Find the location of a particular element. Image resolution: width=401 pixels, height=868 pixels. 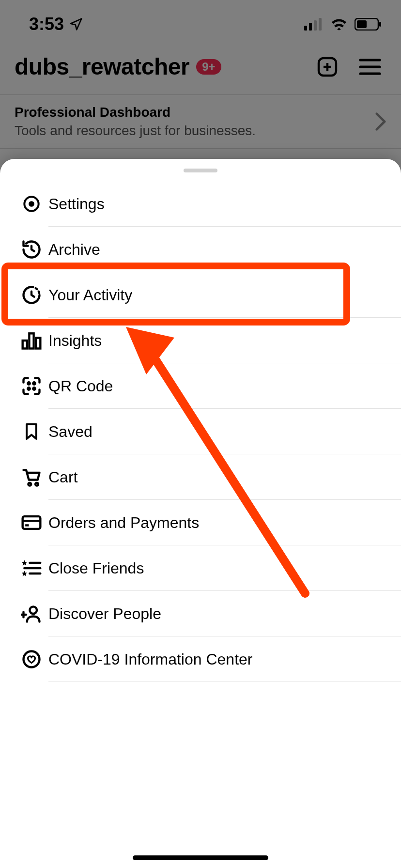

menu-item-qr-code: QR Code is located at coordinates (200, 386).